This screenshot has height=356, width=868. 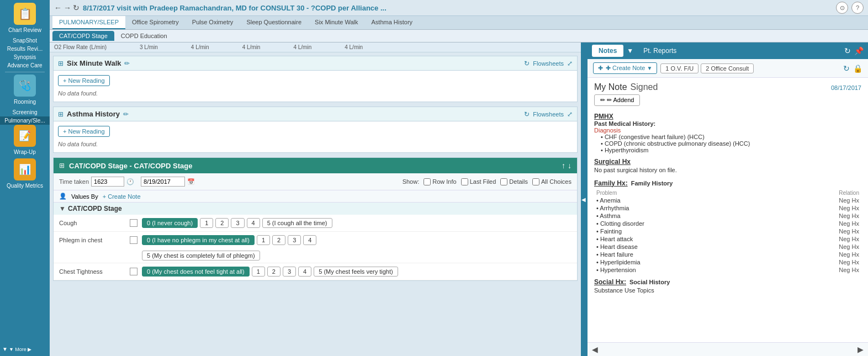 I want to click on cough-opt-4: 4, so click(x=253, y=223).